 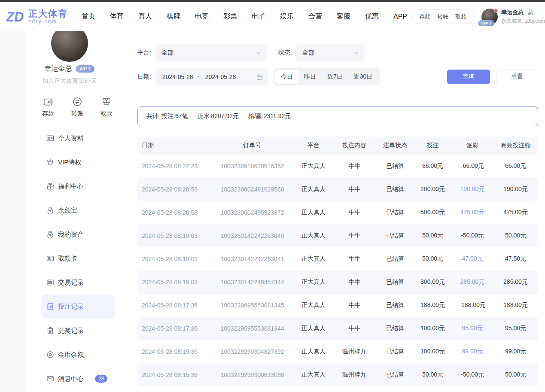 I want to click on cell-payout: -50.00元, so click(x=472, y=236).